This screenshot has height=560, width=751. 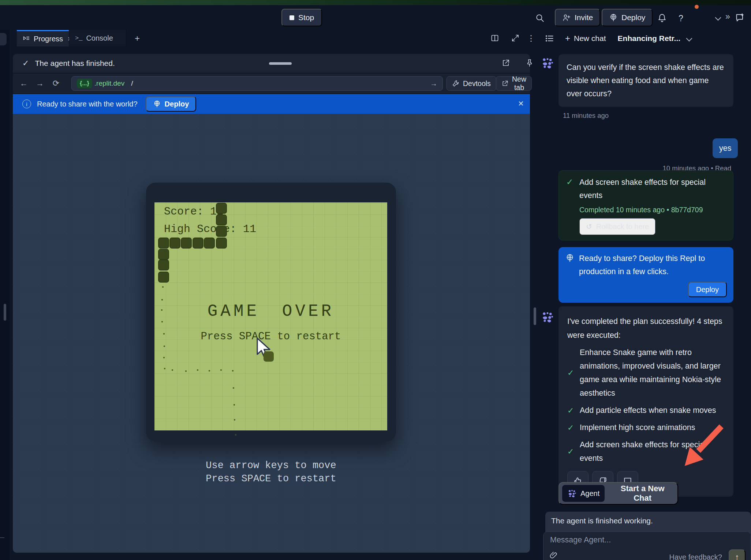 I want to click on agent-finished-text: The agent is finished working., so click(x=602, y=521).